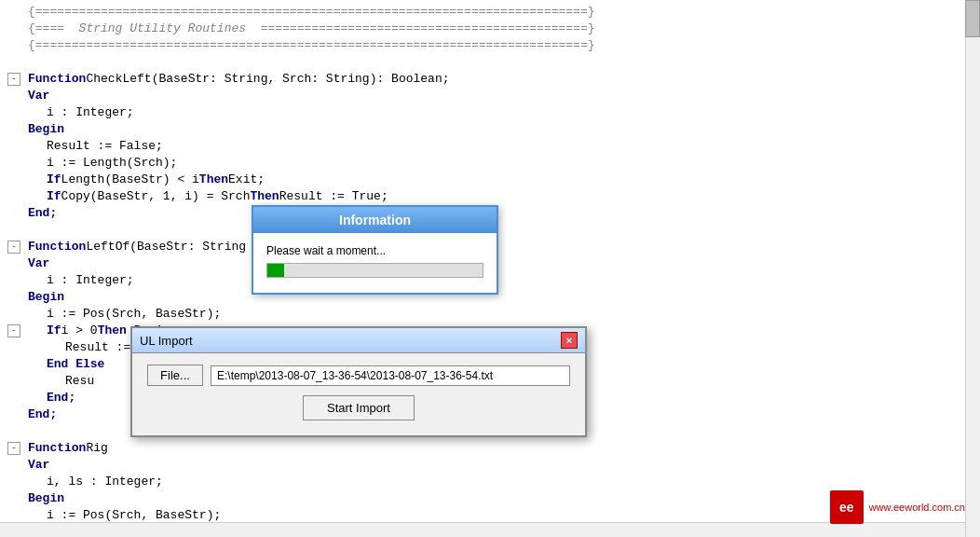 Image resolution: width=980 pixels, height=537 pixels. Describe the element at coordinates (374, 263) in the screenshot. I see `info-dialog-body: Please wait a moment...` at that location.